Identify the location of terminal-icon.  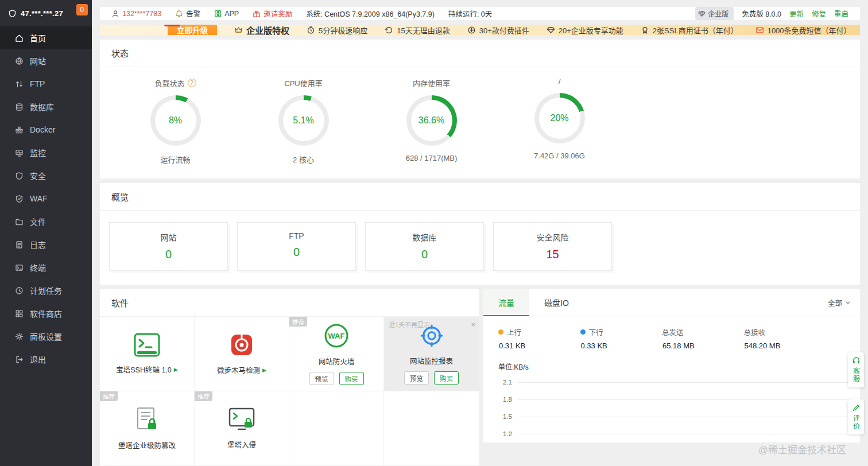
(20, 267).